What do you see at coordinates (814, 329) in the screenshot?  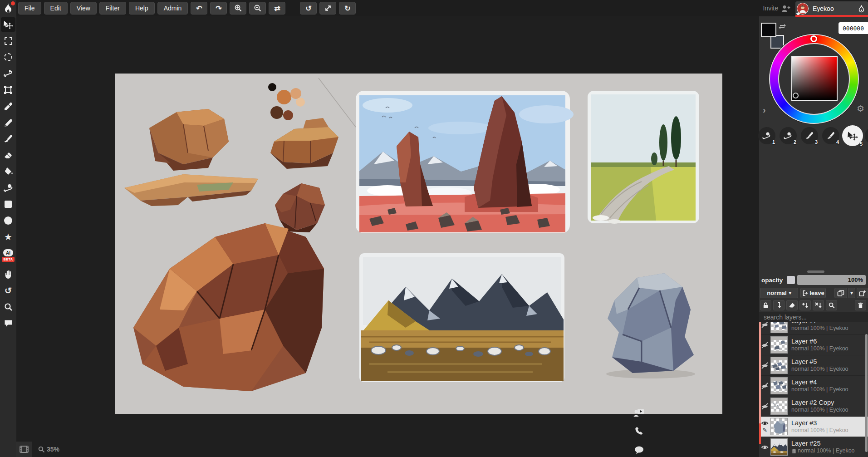 I see `layer-row-7: Layer #7 normal 100% | Eyekoo` at bounding box center [814, 329].